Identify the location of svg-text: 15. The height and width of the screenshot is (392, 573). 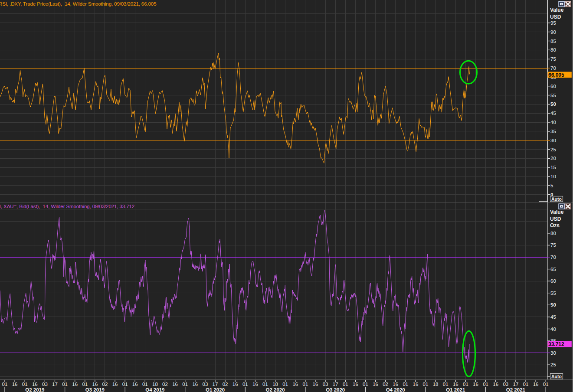
(553, 167).